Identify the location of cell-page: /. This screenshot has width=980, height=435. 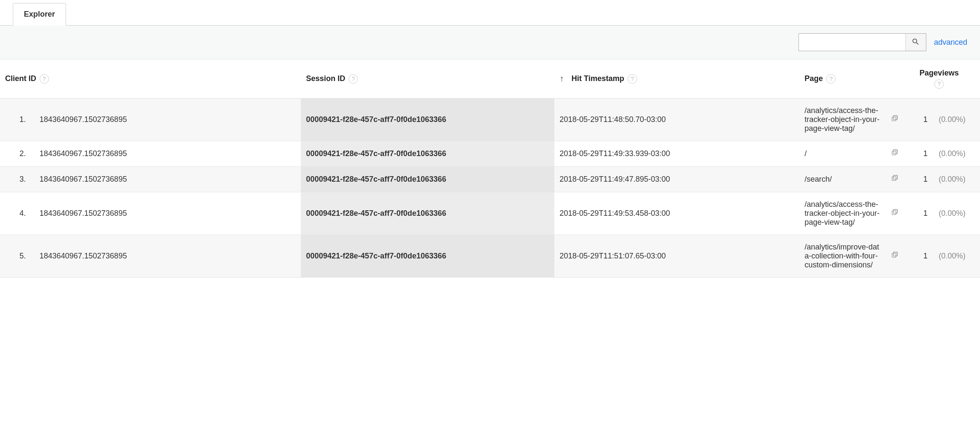
(842, 154).